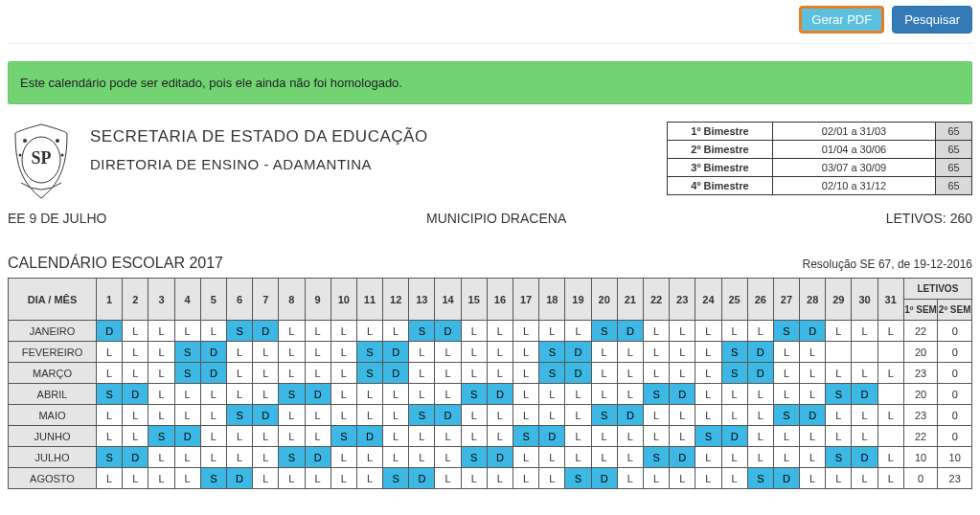 The height and width of the screenshot is (515, 980). Describe the element at coordinates (57, 218) in the screenshot. I see `school-name: EE 9 DE JULHO` at that location.